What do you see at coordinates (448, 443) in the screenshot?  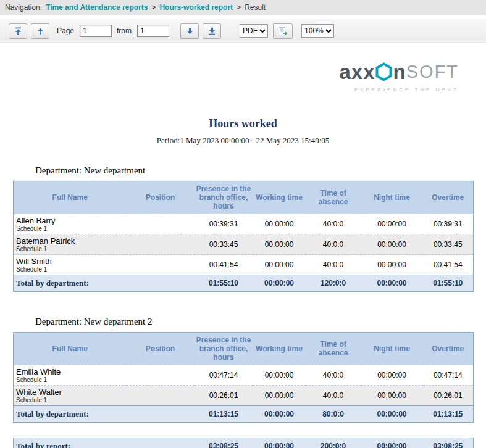 I see `overtime-total-cell: 03:08:25` at bounding box center [448, 443].